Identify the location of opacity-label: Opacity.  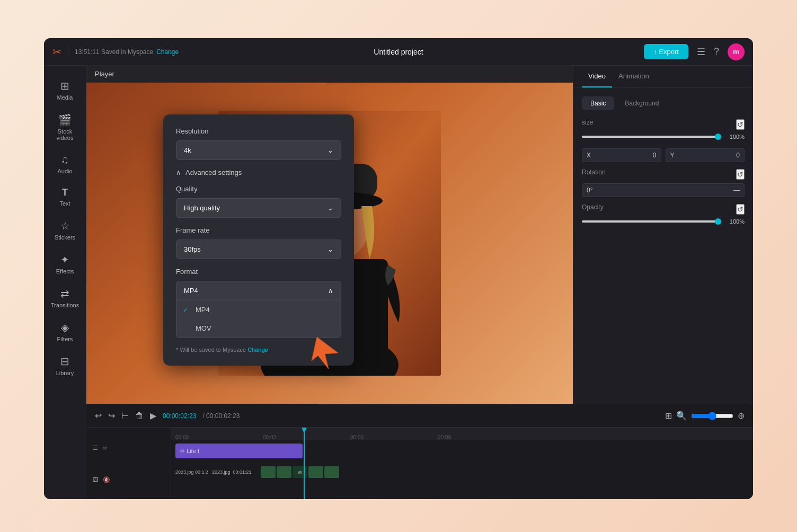
(592, 207).